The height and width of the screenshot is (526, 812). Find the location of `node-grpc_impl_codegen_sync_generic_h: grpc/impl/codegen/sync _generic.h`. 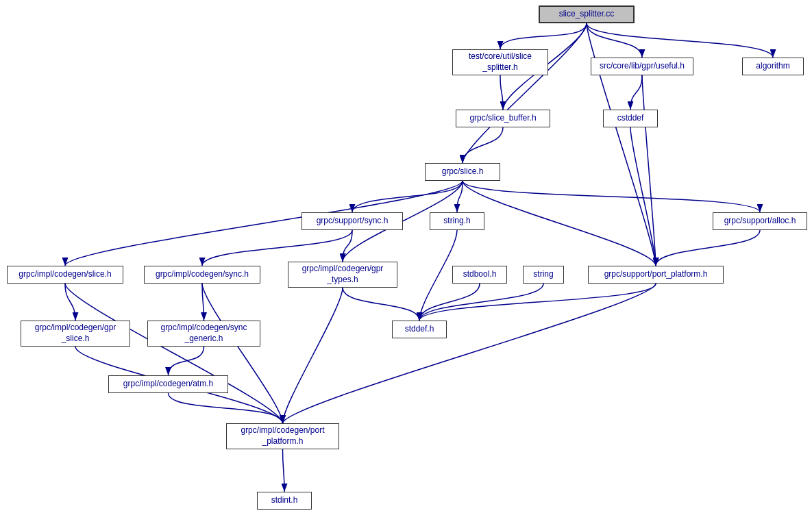

node-grpc_impl_codegen_sync_generic_h: grpc/impl/codegen/sync _generic.h is located at coordinates (204, 334).